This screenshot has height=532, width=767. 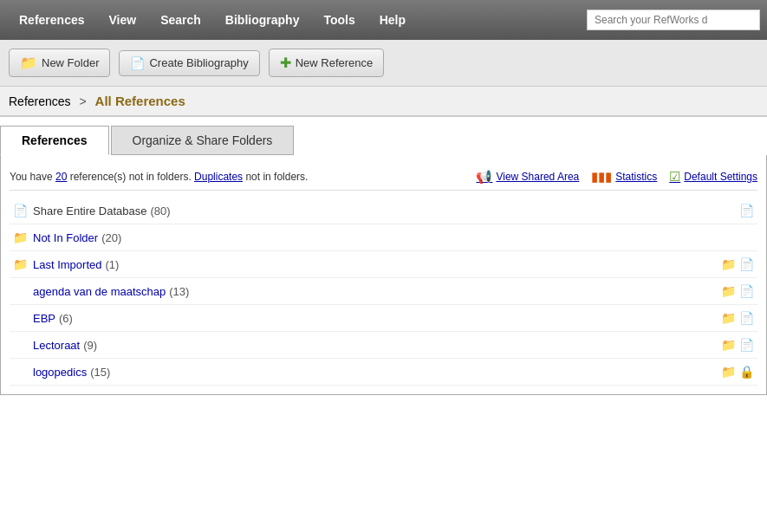 What do you see at coordinates (40, 101) in the screenshot?
I see `breadcrumb-root: References` at bounding box center [40, 101].